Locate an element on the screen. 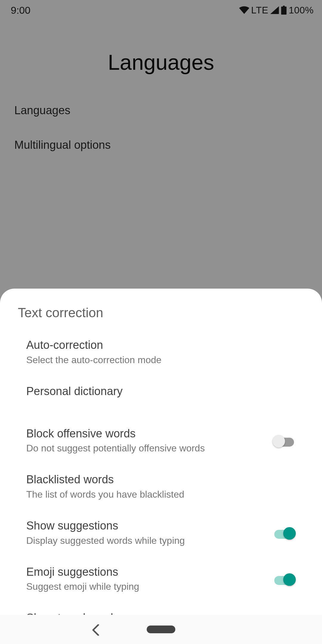 This screenshot has height=644, width=322. item-block-offensive-words: Block offensive words Do not suggest pot… is located at coordinates (161, 441).